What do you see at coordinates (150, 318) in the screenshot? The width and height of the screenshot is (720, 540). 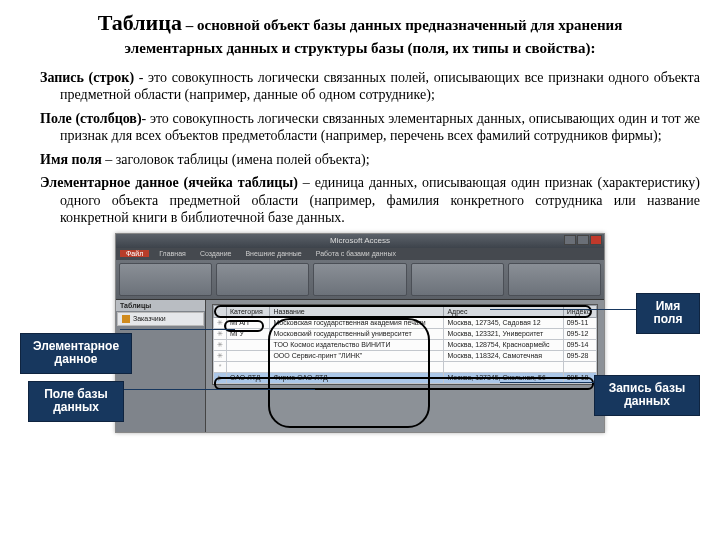 I see `nav-item-label: Заказчики` at bounding box center [150, 318].